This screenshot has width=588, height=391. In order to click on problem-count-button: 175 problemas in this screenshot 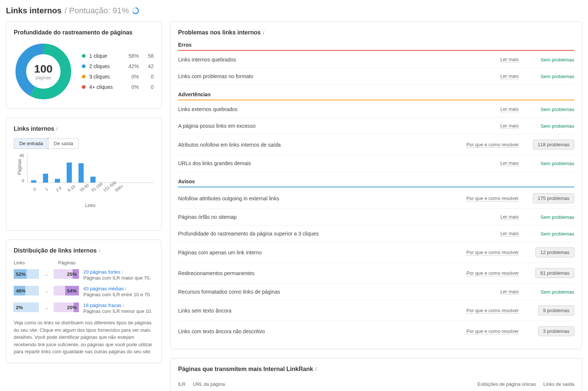, I will do `click(554, 198)`.